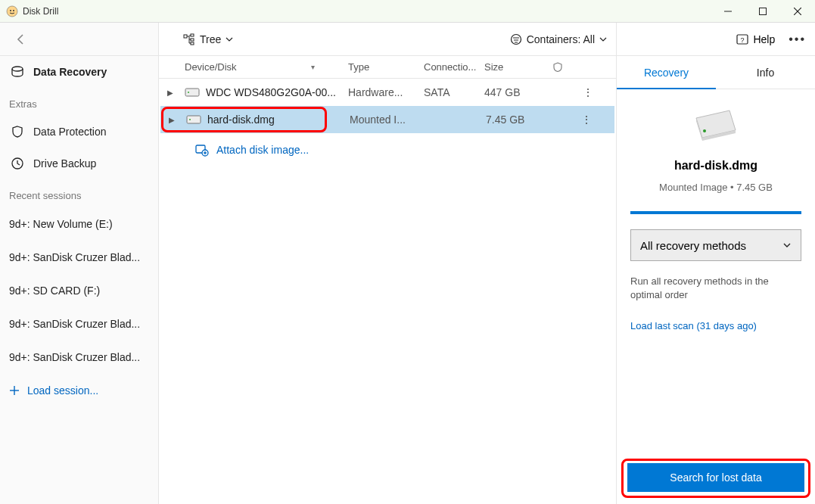 This screenshot has width=815, height=504. What do you see at coordinates (716, 213) in the screenshot?
I see `usage-bar` at bounding box center [716, 213].